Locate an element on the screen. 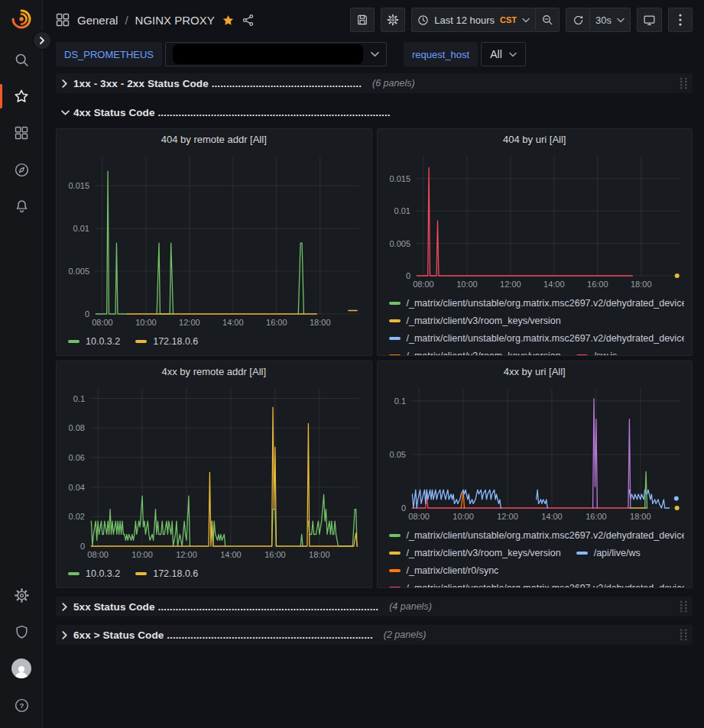 The height and width of the screenshot is (728, 704). row-header-1xx-3xx-2xx: 1xx - 3xx - 2xx Status Code ............… is located at coordinates (375, 83).